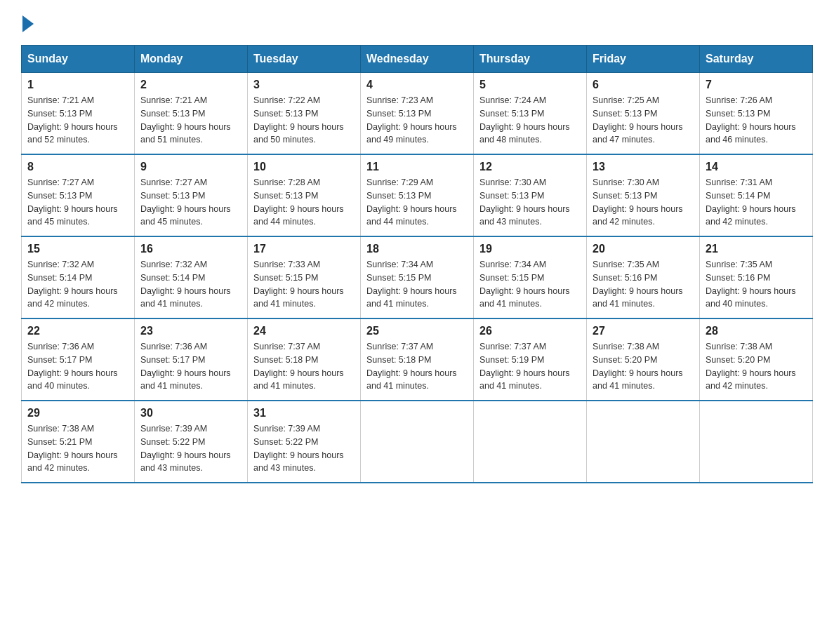  I want to click on calendar-week-row: 8 Sunrise: 7:27 AMSunset: 5:13 PMDayligh…, so click(417, 195).